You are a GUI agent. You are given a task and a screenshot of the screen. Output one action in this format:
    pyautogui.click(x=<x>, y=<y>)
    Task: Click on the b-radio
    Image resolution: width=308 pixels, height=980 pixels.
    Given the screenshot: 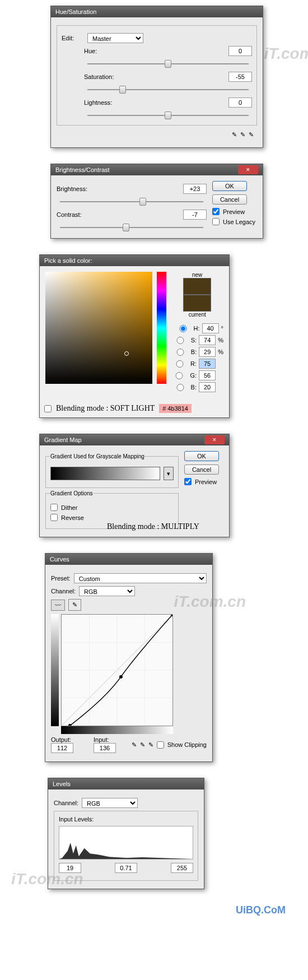 What is the action you would take?
    pyautogui.click(x=180, y=352)
    